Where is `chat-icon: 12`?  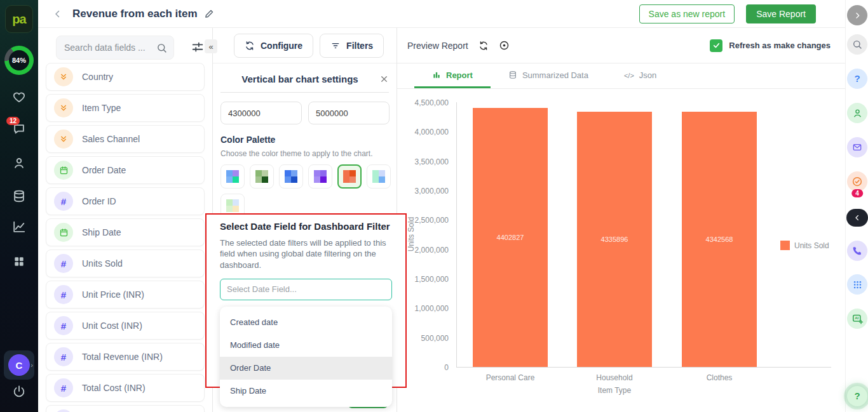
chat-icon: 12 is located at coordinates (19, 129).